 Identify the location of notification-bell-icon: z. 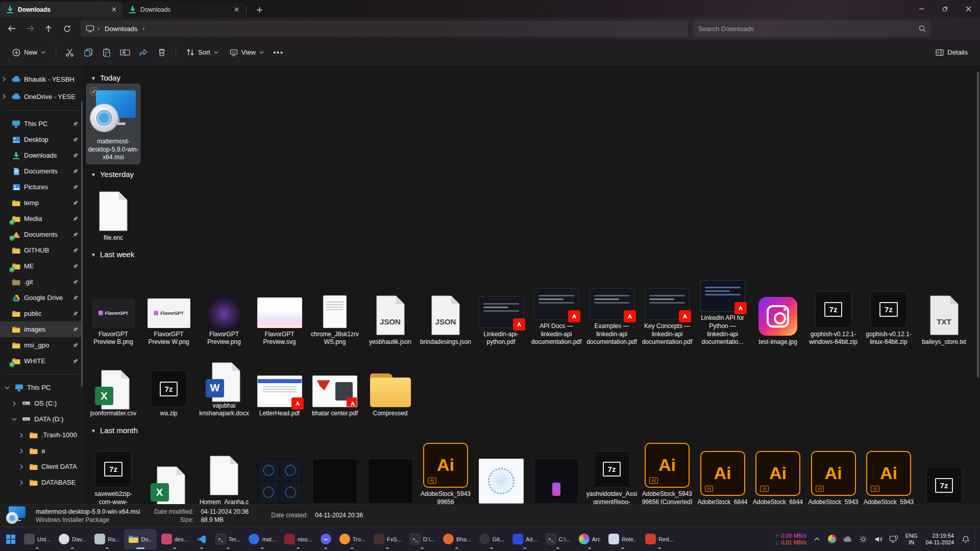
(966, 539).